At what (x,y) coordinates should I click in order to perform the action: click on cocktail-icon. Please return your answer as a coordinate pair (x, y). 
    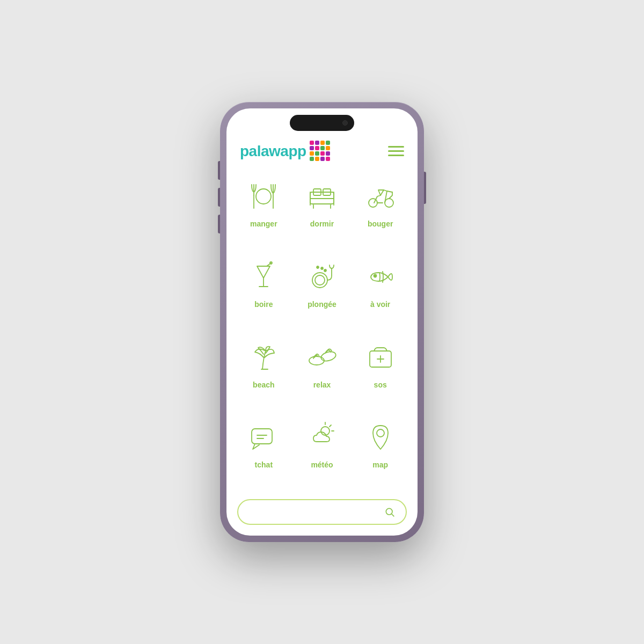
    Looking at the image, I should click on (264, 277).